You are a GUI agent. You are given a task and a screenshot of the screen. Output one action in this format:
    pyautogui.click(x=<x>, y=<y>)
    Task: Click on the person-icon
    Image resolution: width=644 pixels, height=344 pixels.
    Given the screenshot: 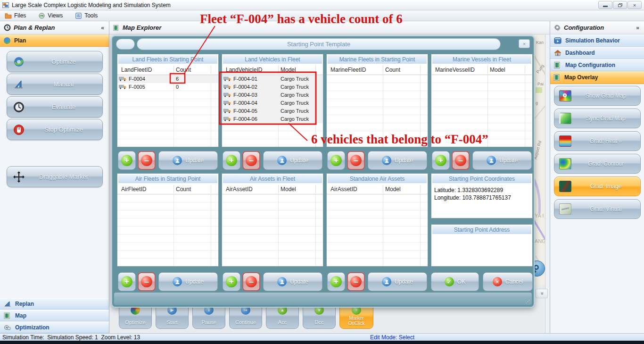 What is the action you would take?
    pyautogui.click(x=387, y=160)
    